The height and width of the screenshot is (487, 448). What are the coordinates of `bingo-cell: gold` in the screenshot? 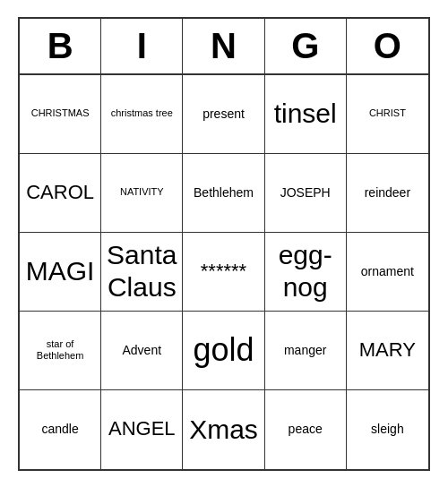 It's located at (224, 351).